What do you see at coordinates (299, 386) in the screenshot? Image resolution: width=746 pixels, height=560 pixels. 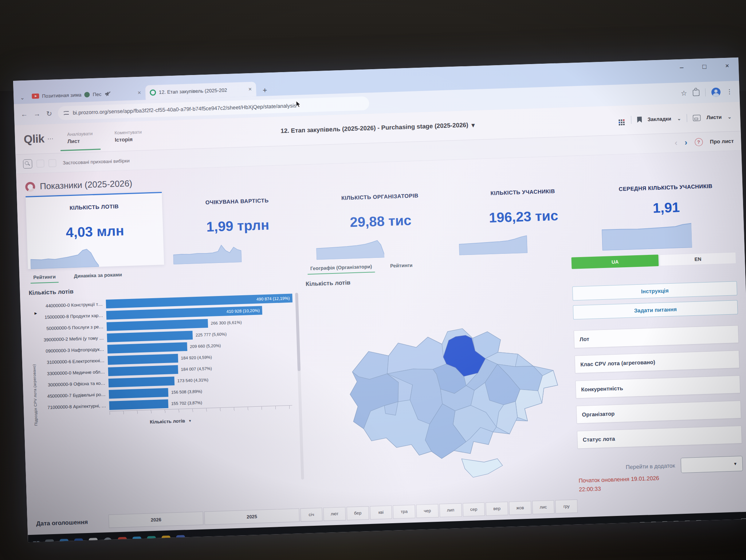 I see `chart-scrollbar` at bounding box center [299, 386].